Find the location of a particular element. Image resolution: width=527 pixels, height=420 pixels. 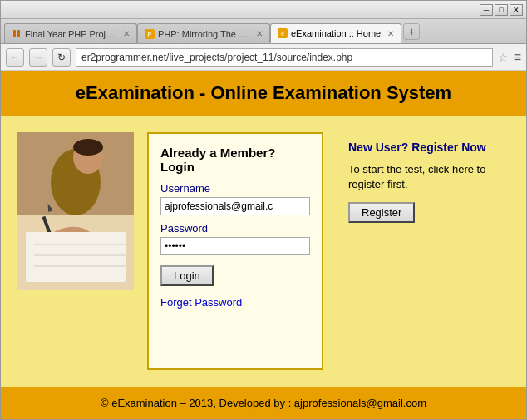

tab-bar: Final Year PHP Project... ✕ P PHP: Mirro… is located at coordinates (264, 32).